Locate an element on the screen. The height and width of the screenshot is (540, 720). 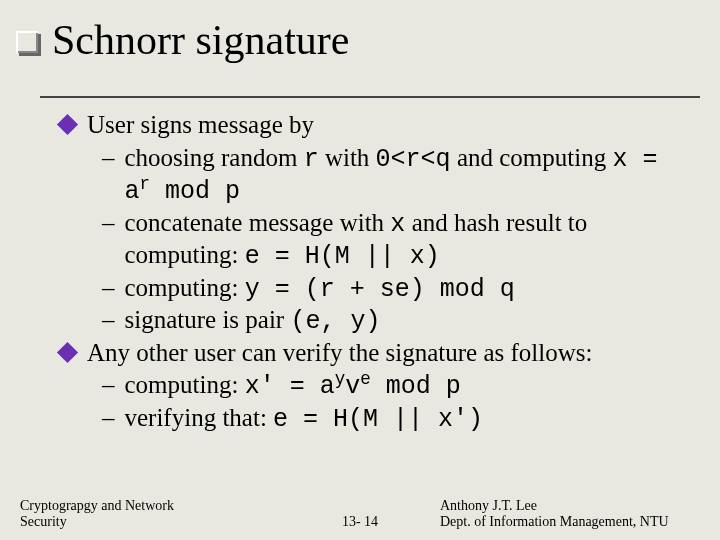
code: e = H(M || x) is located at coordinates (342, 256).